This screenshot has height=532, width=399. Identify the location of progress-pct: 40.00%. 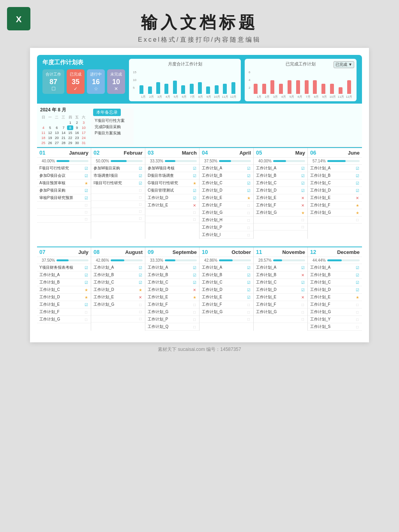
(264, 161).